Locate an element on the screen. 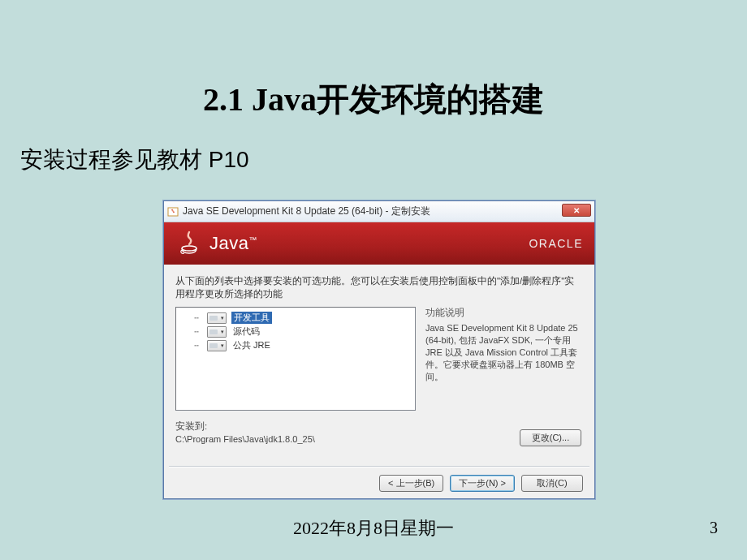  feature-tree: ⋯ ▾ 开发工具 ⋯ ▾ 源代码 ⋯ ▾ 公共 JRE is located at coordinates (296, 359).